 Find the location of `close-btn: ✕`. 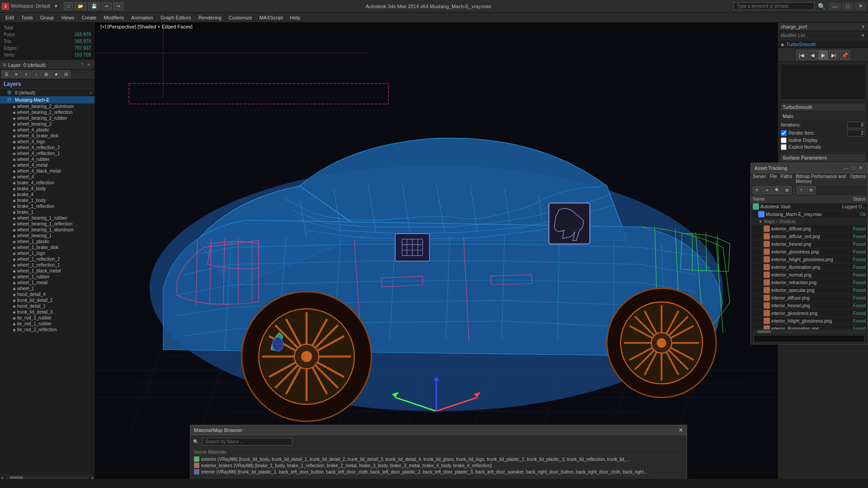

close-btn: ✕ is located at coordinates (861, 6).